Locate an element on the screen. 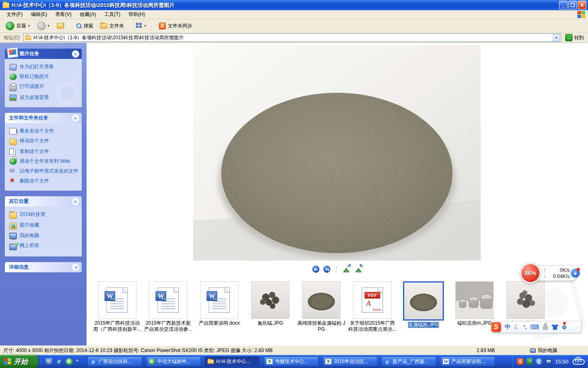 The image size is (588, 368). task-view-slideshow: 作为幻灯片查看 is located at coordinates (44, 67).